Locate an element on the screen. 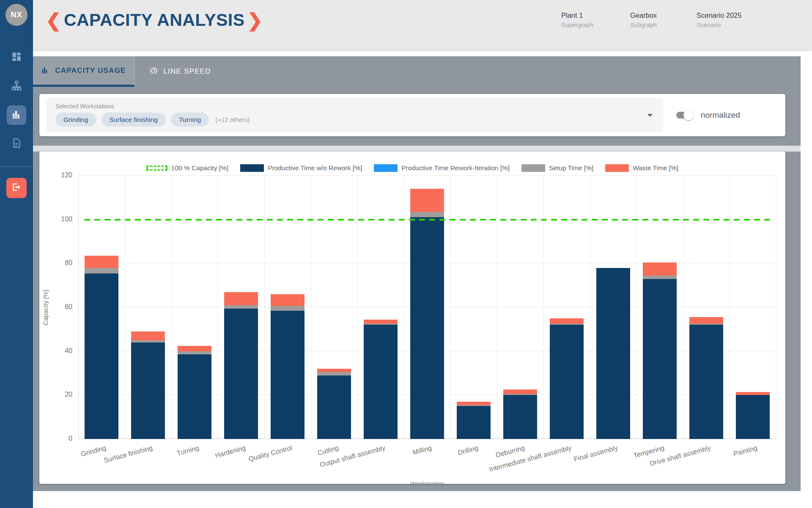  sidebar-item-hierarchy is located at coordinates (16, 86).